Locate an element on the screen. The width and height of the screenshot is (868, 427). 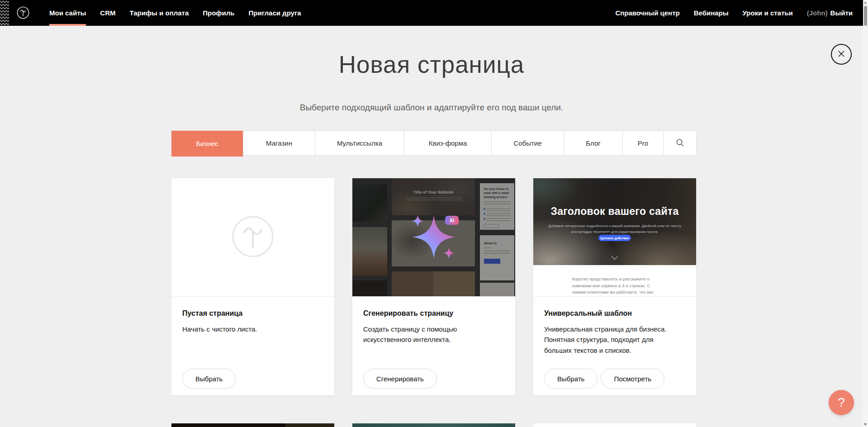
chevron-down-icon is located at coordinates (615, 256).